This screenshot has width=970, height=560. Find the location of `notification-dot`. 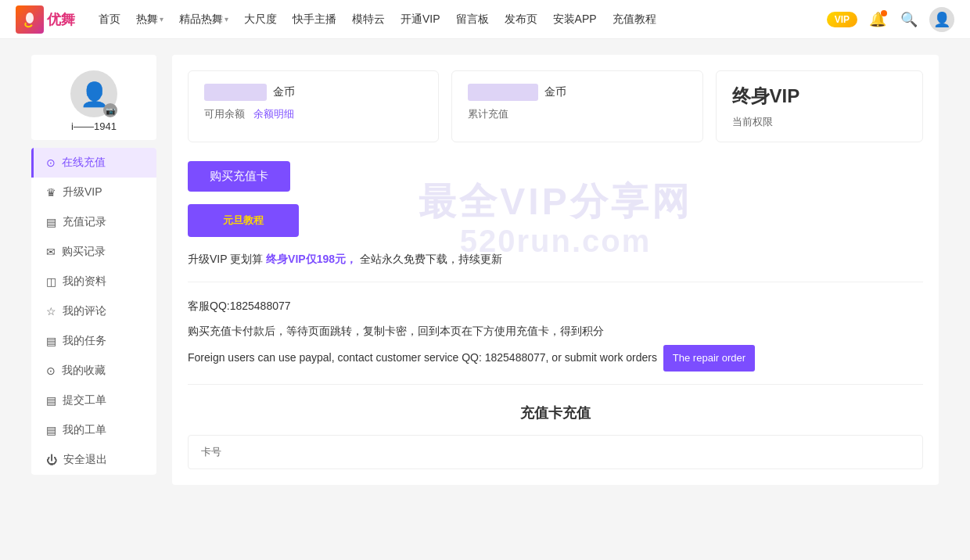

notification-dot is located at coordinates (884, 13).